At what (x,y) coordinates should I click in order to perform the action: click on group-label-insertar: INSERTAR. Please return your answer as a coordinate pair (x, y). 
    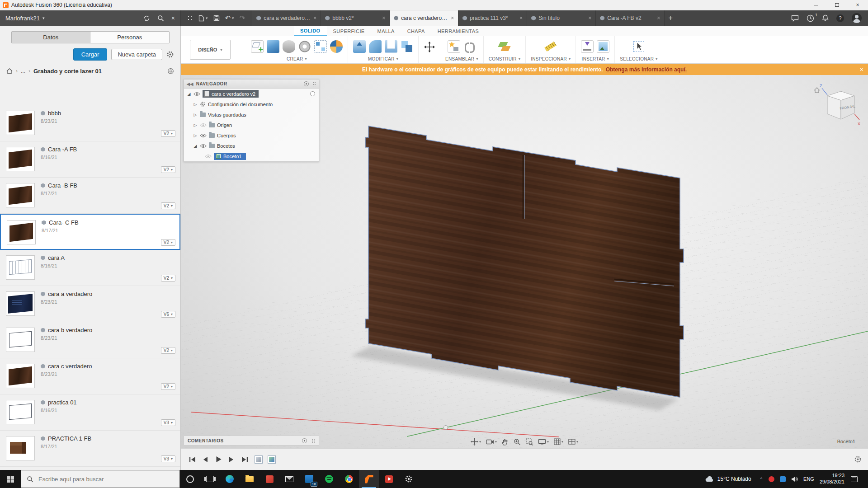
    Looking at the image, I should click on (595, 60).